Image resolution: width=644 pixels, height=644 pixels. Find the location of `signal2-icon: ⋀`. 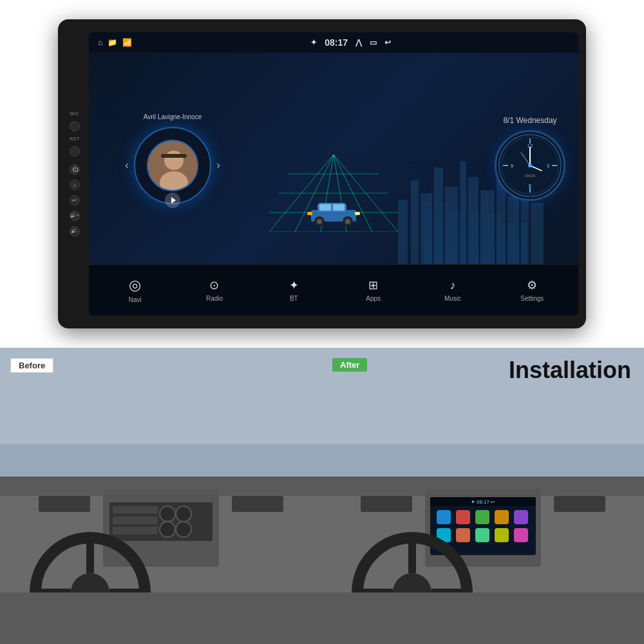

signal2-icon: ⋀ is located at coordinates (359, 43).